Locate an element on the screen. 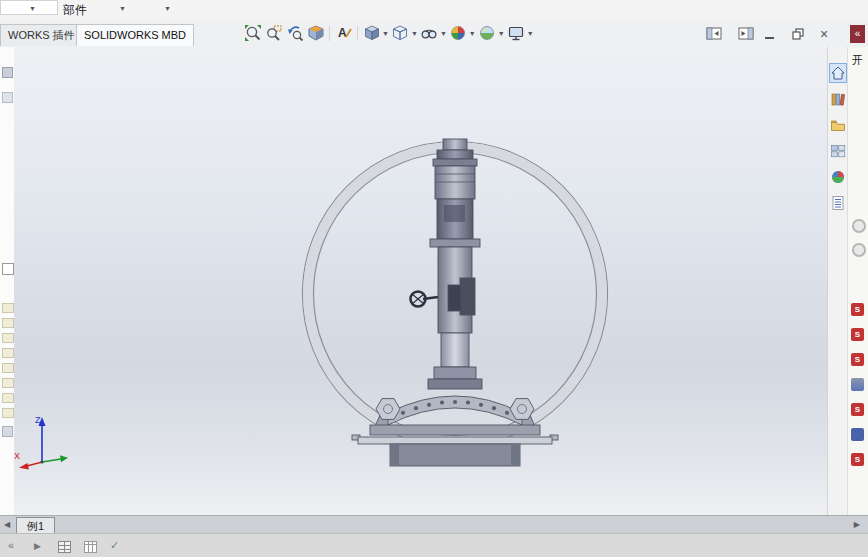  task-pane-rail is located at coordinates (838, 281).